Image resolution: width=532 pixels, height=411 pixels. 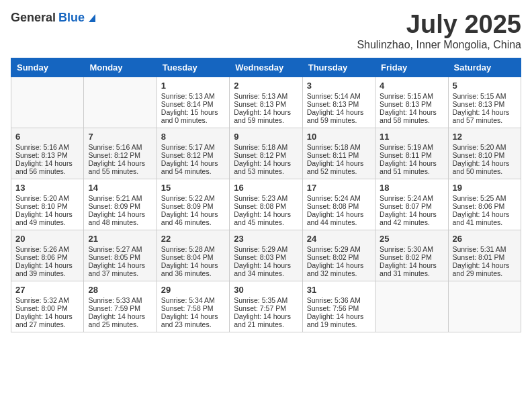 I want to click on day-number: 11, so click(x=411, y=137).